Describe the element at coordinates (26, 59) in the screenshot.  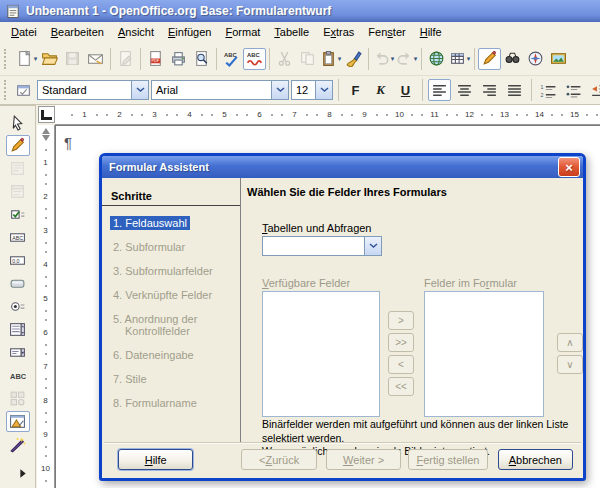
I see `new-document-button: ▾` at that location.